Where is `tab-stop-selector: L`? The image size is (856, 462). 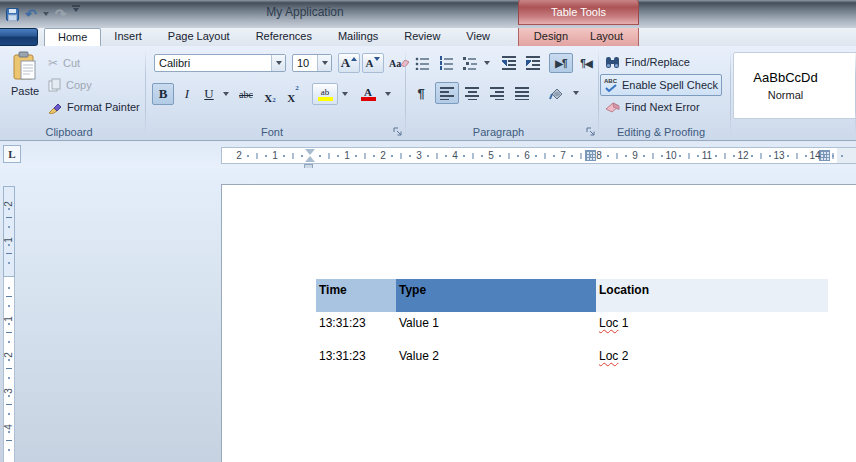
tab-stop-selector: L is located at coordinates (12, 154).